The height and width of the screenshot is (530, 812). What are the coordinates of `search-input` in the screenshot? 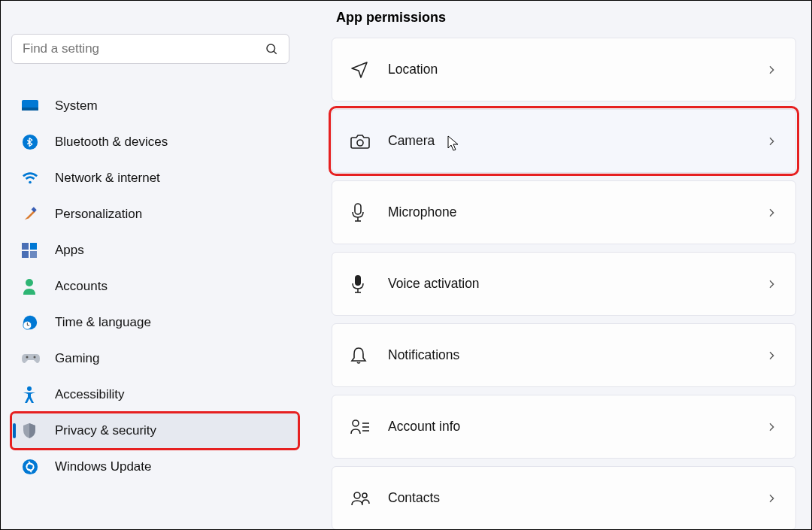 It's located at (144, 49).